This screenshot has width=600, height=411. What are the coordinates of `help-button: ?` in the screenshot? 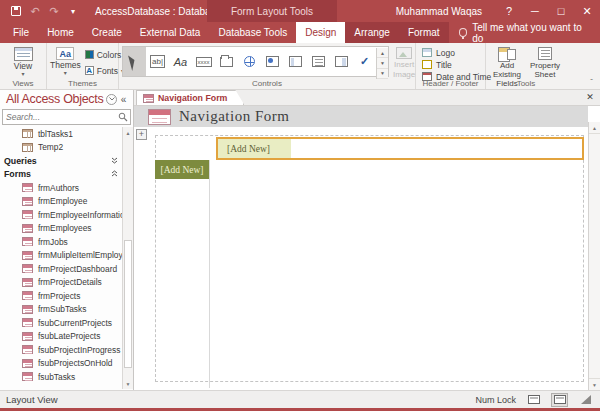 It's located at (509, 11).